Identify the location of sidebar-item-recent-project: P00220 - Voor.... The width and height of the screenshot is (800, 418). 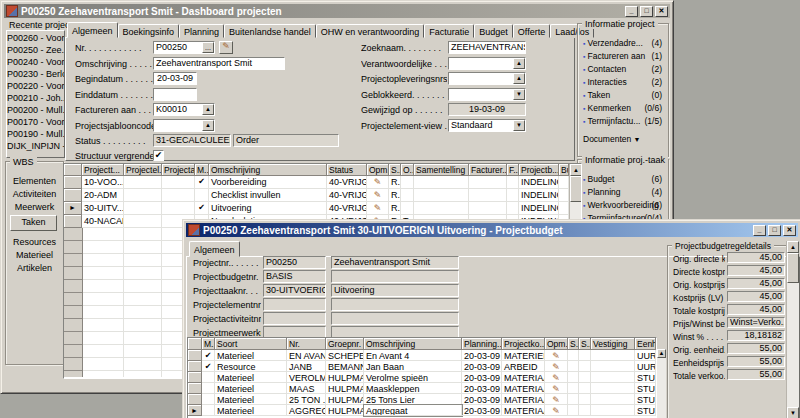
(36, 86).